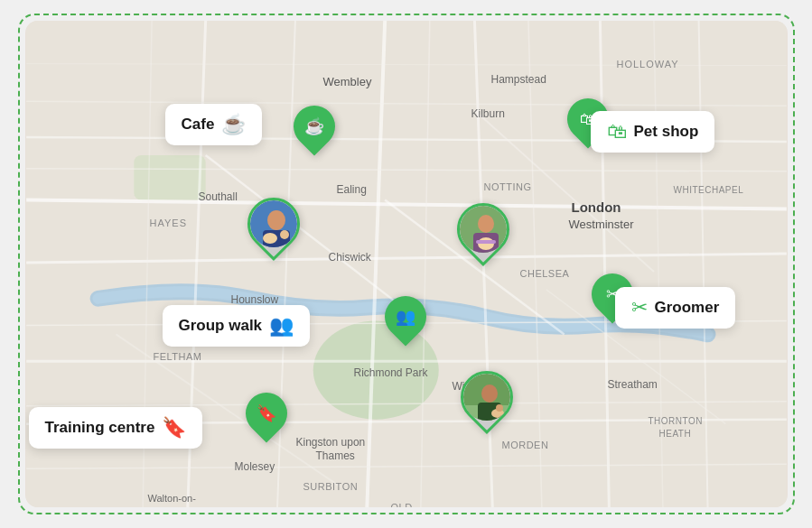  What do you see at coordinates (266, 413) in the screenshot?
I see `training-centre-icon: 🔖` at bounding box center [266, 413].